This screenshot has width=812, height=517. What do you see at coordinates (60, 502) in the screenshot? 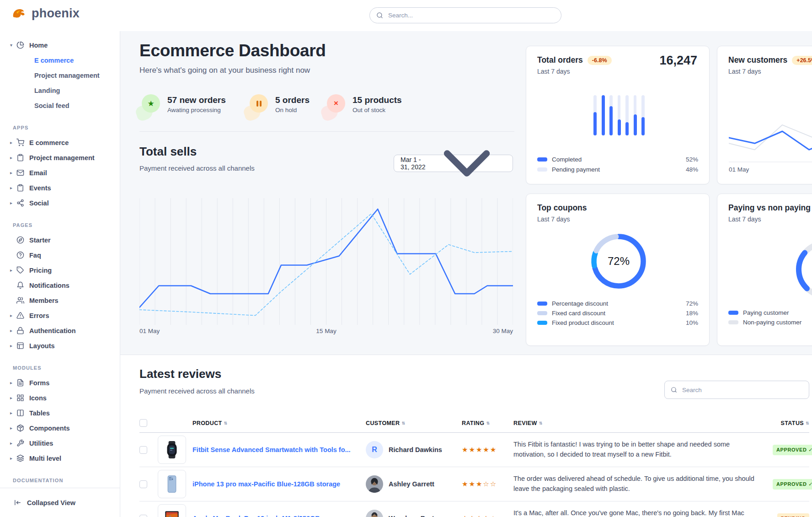
I see `sidebar-collapse-toggle: Collapsed View` at bounding box center [60, 502].